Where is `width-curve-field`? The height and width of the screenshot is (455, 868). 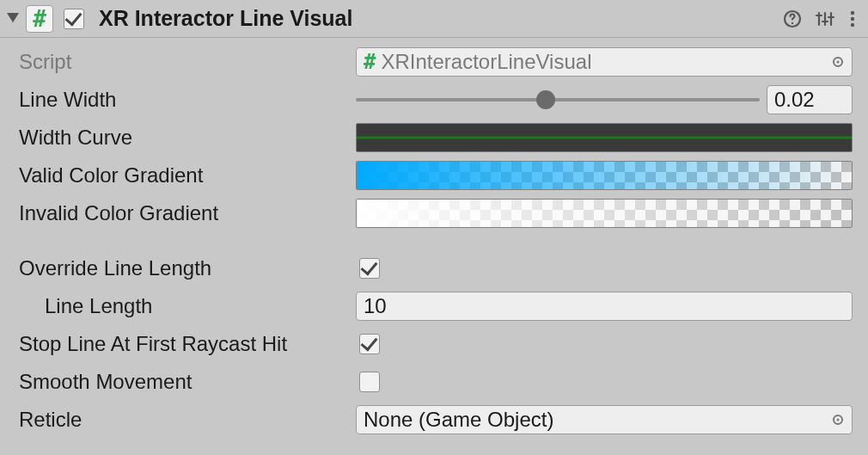 width-curve-field is located at coordinates (604, 138).